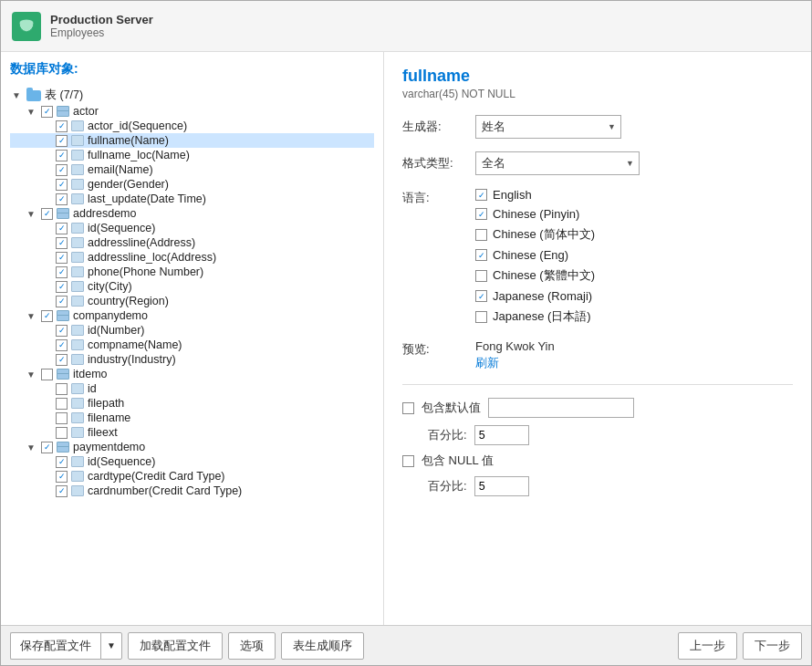 The image size is (812, 666). What do you see at coordinates (482, 276) in the screenshot?
I see `lang-chinese-traditional-checkbox` at bounding box center [482, 276].